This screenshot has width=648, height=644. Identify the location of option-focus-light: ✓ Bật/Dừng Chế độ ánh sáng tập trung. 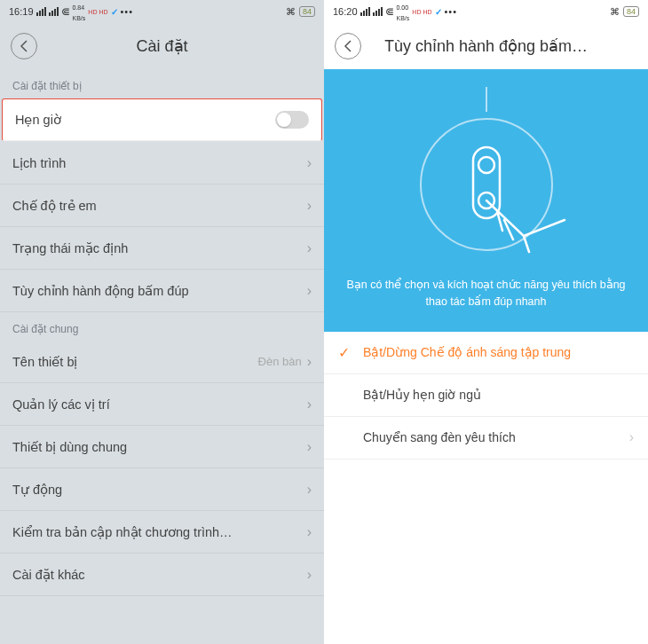
(486, 353).